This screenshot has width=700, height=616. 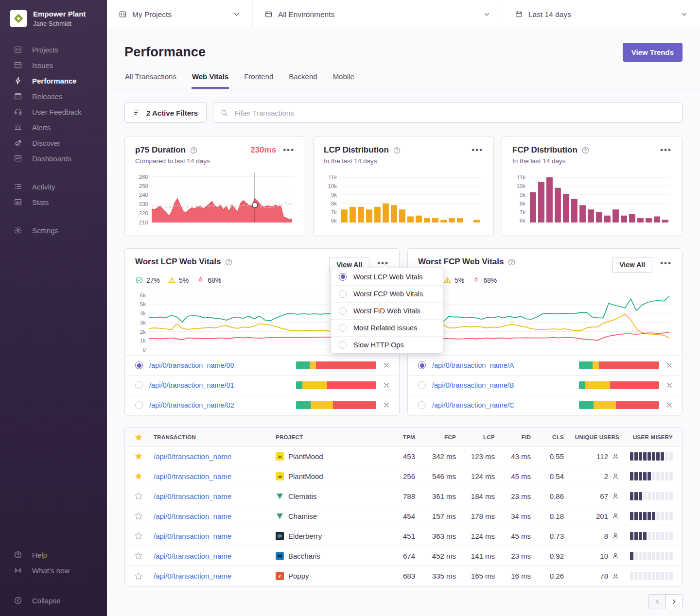 I want to click on view-trends-button: View Trends, so click(x=652, y=52).